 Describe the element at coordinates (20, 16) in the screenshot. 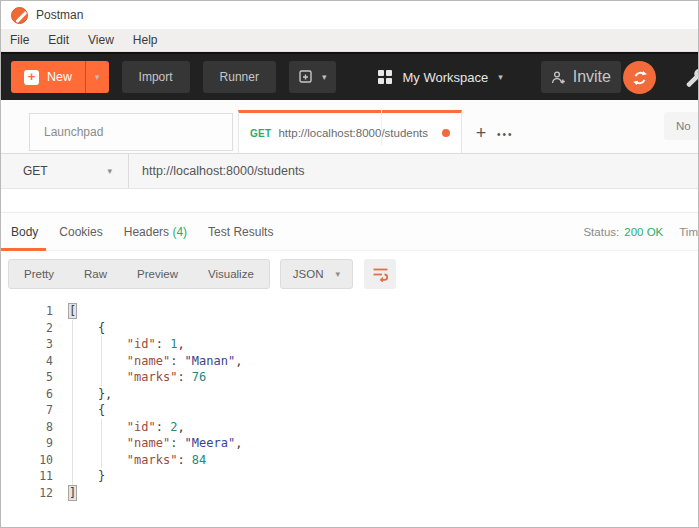

I see `postman-logo-icon` at that location.